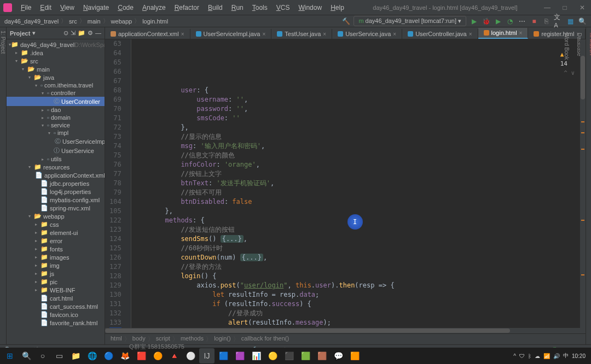 The width and height of the screenshot is (591, 364). I want to click on tree-item-service: ▾▫service, so click(56, 125).